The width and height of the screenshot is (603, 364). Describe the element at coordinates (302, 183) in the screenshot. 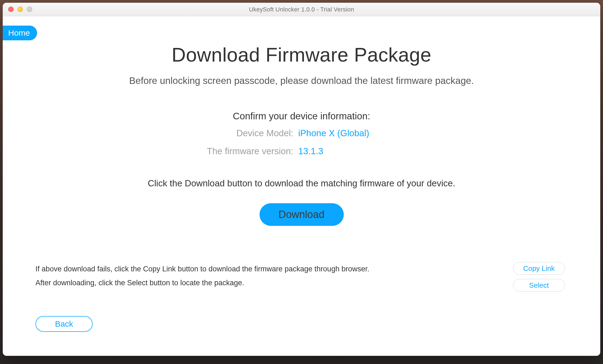

I see `download-hint: Click the Download button to download th…` at that location.